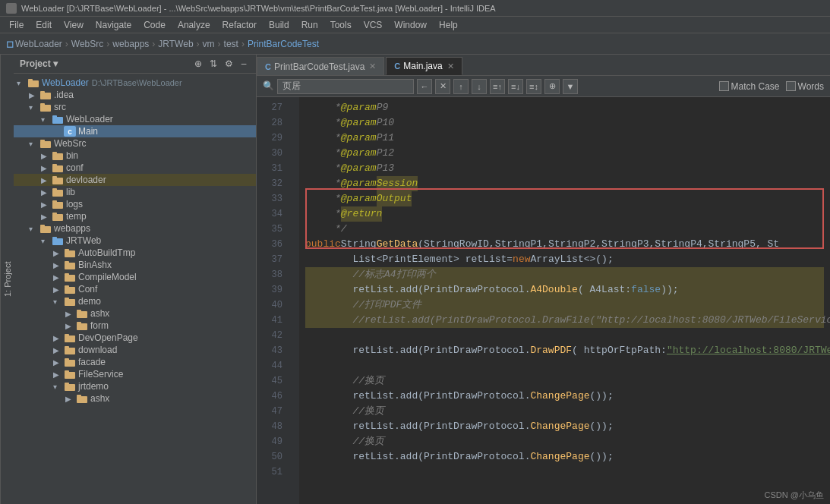 The height and width of the screenshot is (504, 830). Describe the element at coordinates (279, 25) in the screenshot. I see `menu-build: Build` at that location.